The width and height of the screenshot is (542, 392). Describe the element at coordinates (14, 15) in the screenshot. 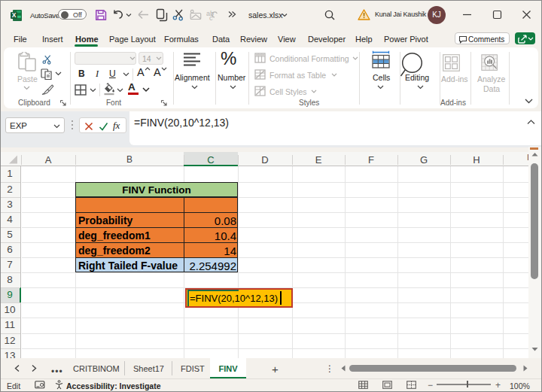

I see `svg-text: X` at that location.